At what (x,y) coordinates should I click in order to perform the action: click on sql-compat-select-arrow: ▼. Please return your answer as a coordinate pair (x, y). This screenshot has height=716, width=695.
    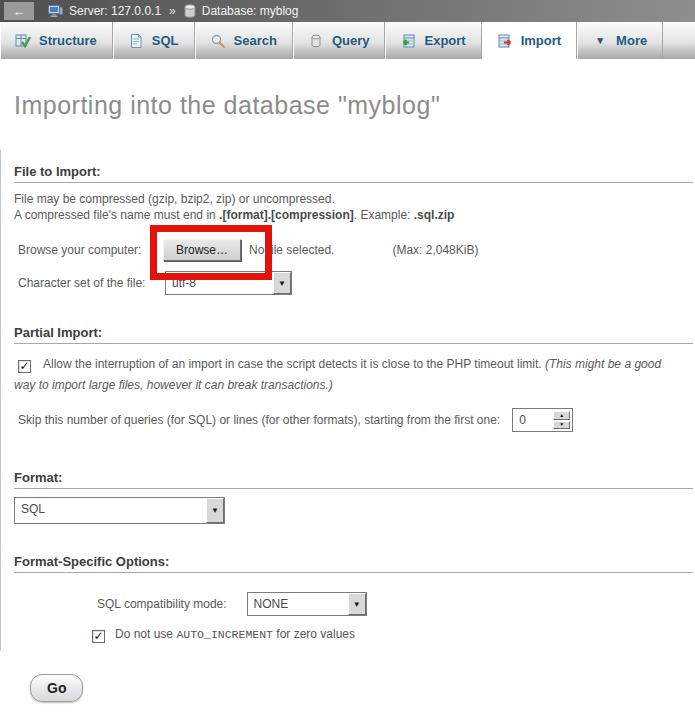
    Looking at the image, I should click on (357, 604).